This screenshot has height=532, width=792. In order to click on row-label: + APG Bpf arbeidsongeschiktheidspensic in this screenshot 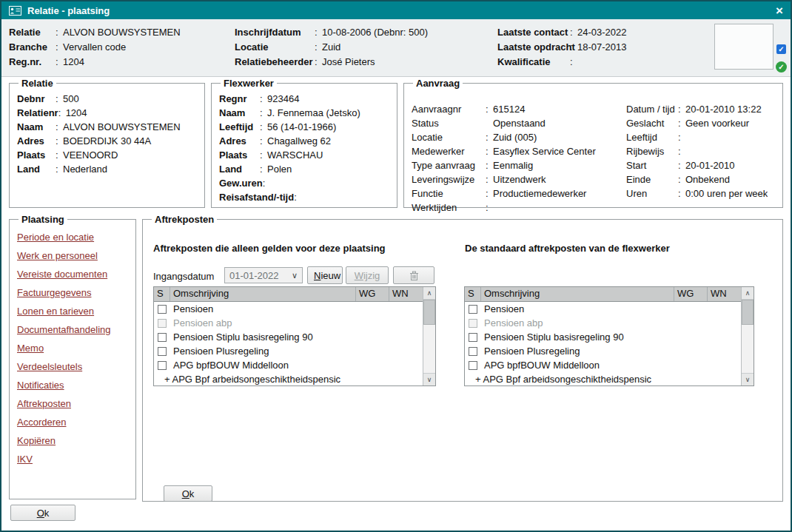, I will do `click(252, 379)`.